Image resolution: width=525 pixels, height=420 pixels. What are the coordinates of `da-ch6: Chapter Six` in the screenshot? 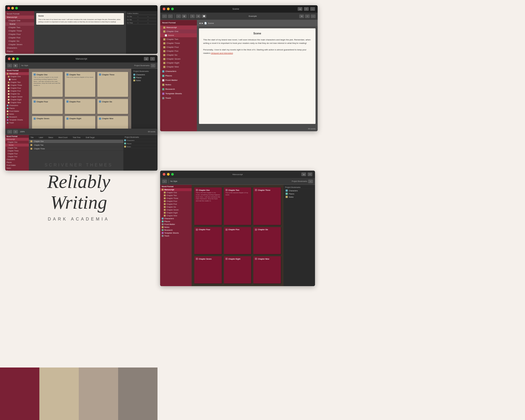 It's located at (176, 207).